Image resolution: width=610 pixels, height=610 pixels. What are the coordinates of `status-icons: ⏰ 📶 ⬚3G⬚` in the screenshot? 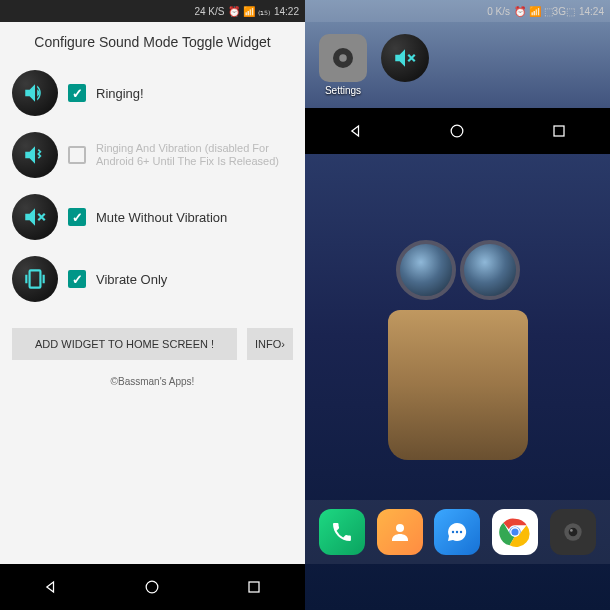 It's located at (544, 12).